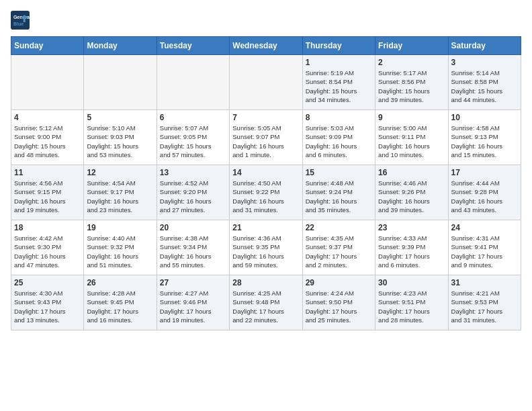 The image size is (532, 411). I want to click on calendar-cell: 25Sunrise: 4:30 AM Sunset: 9:43 PM Dayli…, so click(48, 303).